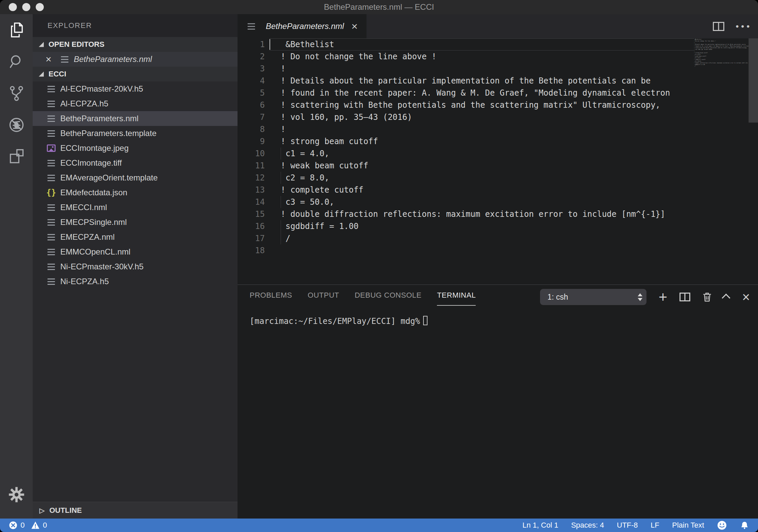  I want to click on more-actions-icon: •••, so click(744, 26).